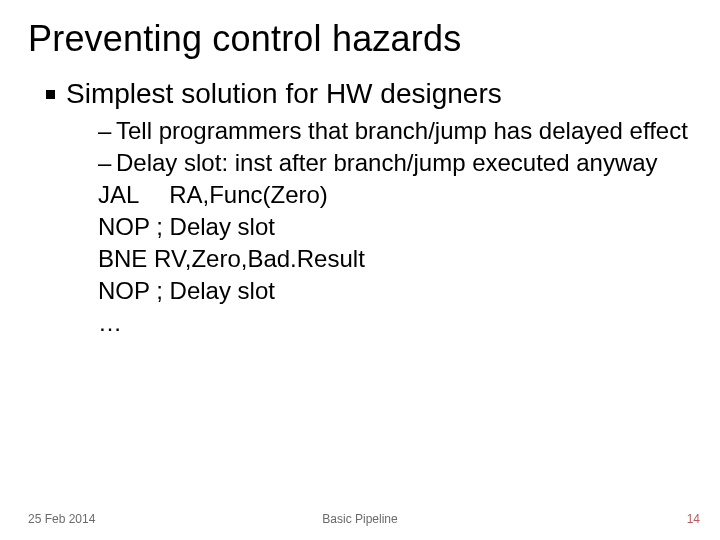 The image size is (720, 540). Describe the element at coordinates (395, 195) in the screenshot. I see `code-line: JAL RA,Func(Zero)` at that location.